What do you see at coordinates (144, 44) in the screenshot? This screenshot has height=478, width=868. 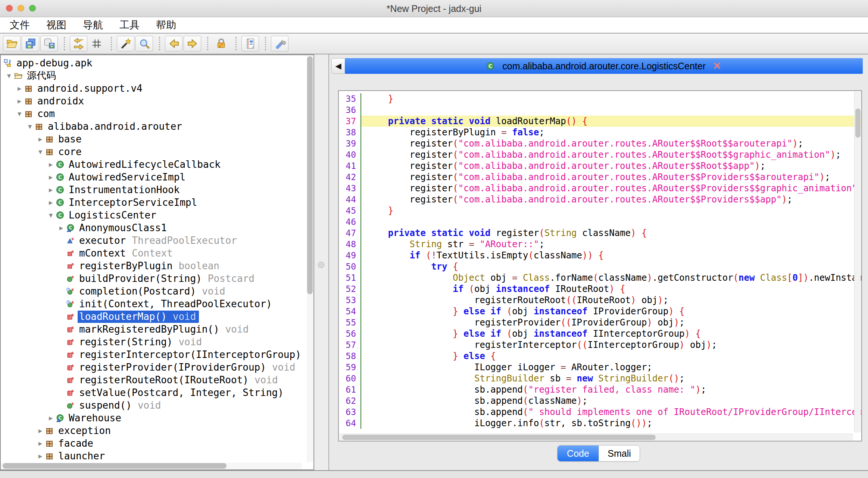 I see `magnifier-icon` at bounding box center [144, 44].